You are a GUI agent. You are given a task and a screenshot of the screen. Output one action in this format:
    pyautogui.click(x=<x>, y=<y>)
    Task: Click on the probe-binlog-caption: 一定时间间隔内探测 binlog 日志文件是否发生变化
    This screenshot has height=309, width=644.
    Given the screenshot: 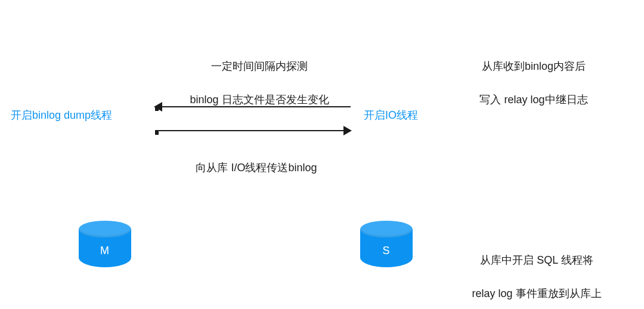 What is the action you would take?
    pyautogui.click(x=256, y=75)
    